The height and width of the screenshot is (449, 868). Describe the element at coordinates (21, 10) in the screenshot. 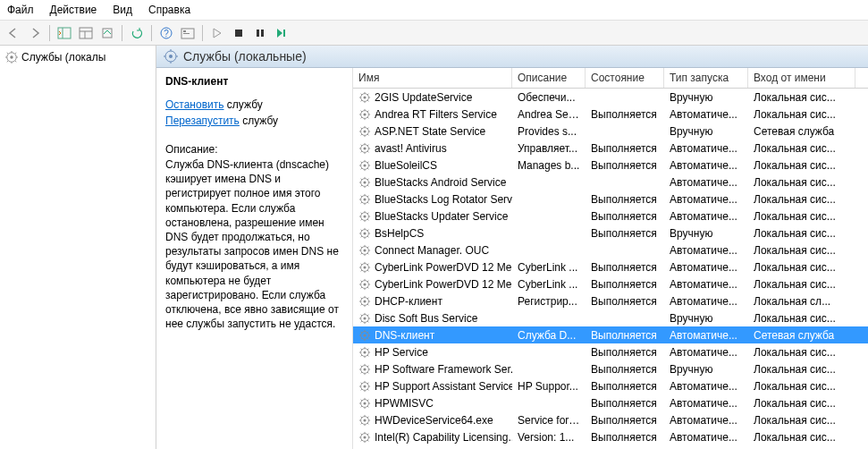

I see `menu-file: Файл` at that location.